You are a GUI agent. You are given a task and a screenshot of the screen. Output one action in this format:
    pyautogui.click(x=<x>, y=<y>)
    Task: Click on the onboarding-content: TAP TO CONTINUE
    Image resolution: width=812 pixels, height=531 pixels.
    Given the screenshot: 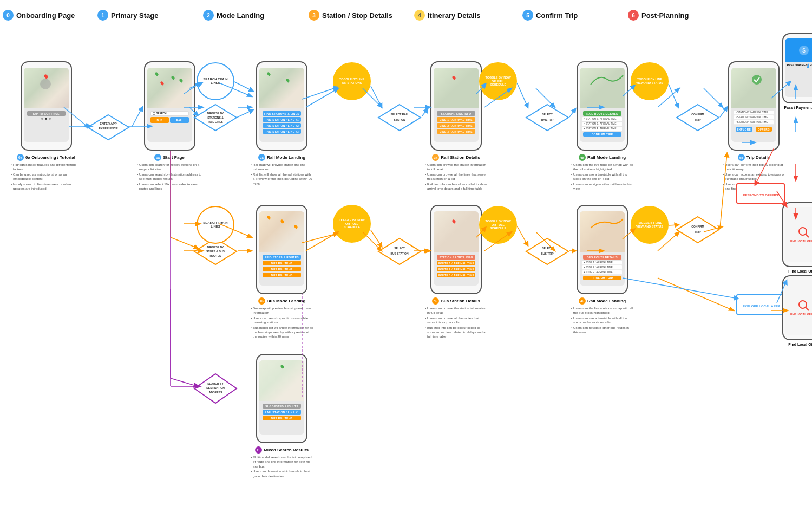 What is the action you would take?
    pyautogui.click(x=47, y=115)
    